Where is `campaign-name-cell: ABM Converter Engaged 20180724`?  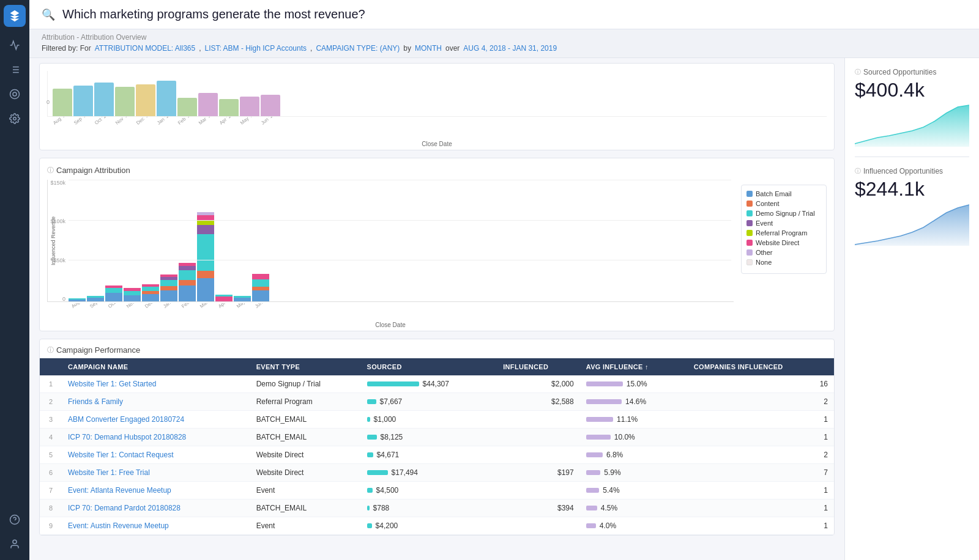
campaign-name-cell: ABM Converter Engaged 20180724 is located at coordinates (156, 419).